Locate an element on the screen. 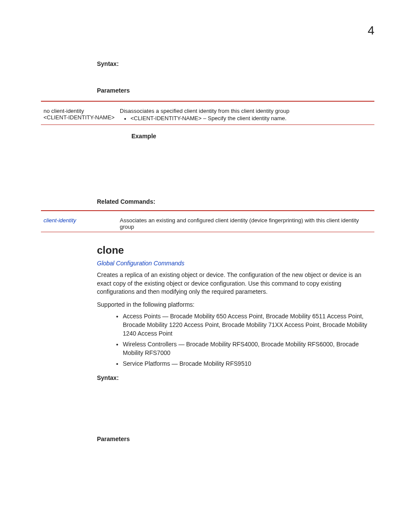 The width and height of the screenshot is (411, 532). table-row: no client-identity <CLIENT-IDENTITY-NAME… is located at coordinates (208, 115).